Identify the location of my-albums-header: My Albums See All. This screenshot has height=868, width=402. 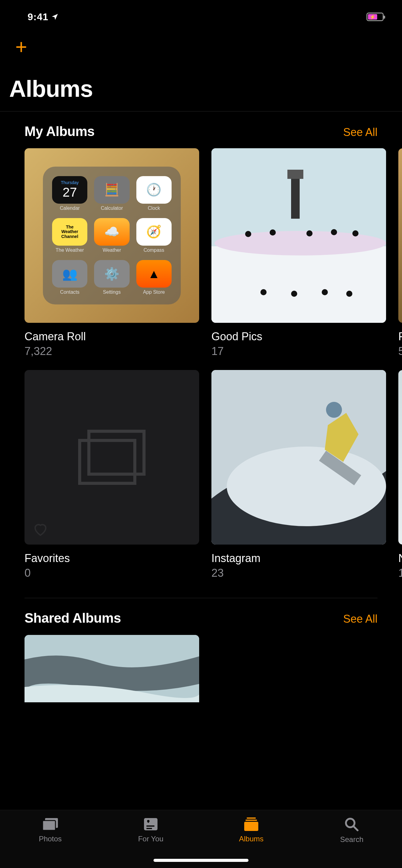
(201, 130).